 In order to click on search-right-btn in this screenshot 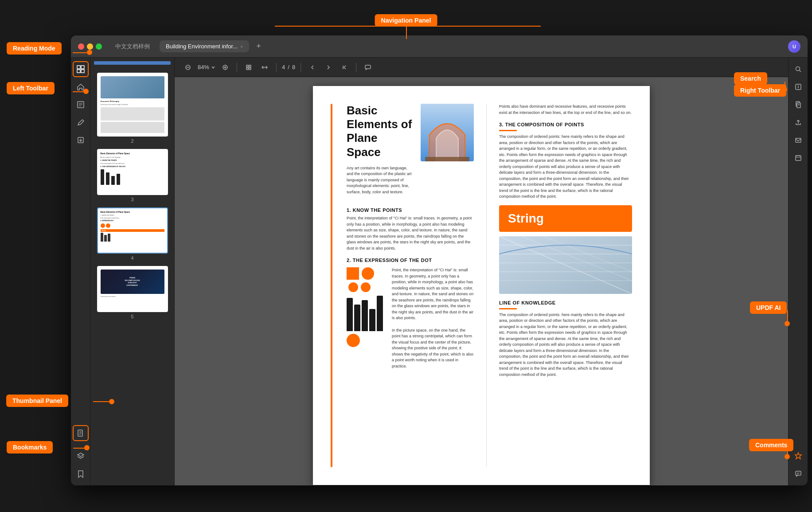, I will do `click(798, 69)`.